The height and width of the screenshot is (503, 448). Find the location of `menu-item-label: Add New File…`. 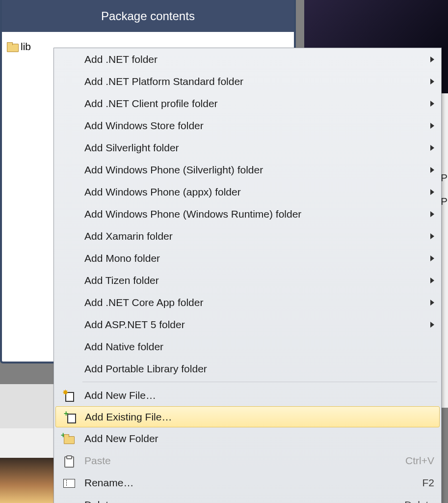

menu-item-label: Add New File… is located at coordinates (259, 395).